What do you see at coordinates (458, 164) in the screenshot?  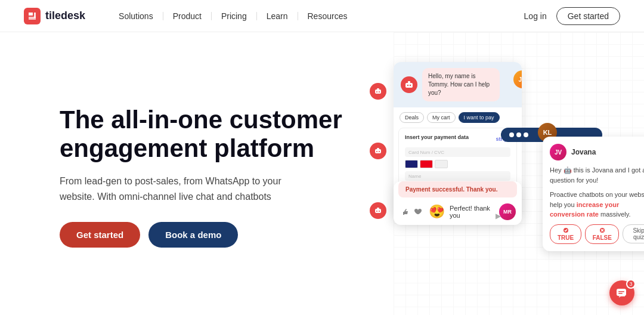 I see `payment-card-icons` at bounding box center [458, 164].